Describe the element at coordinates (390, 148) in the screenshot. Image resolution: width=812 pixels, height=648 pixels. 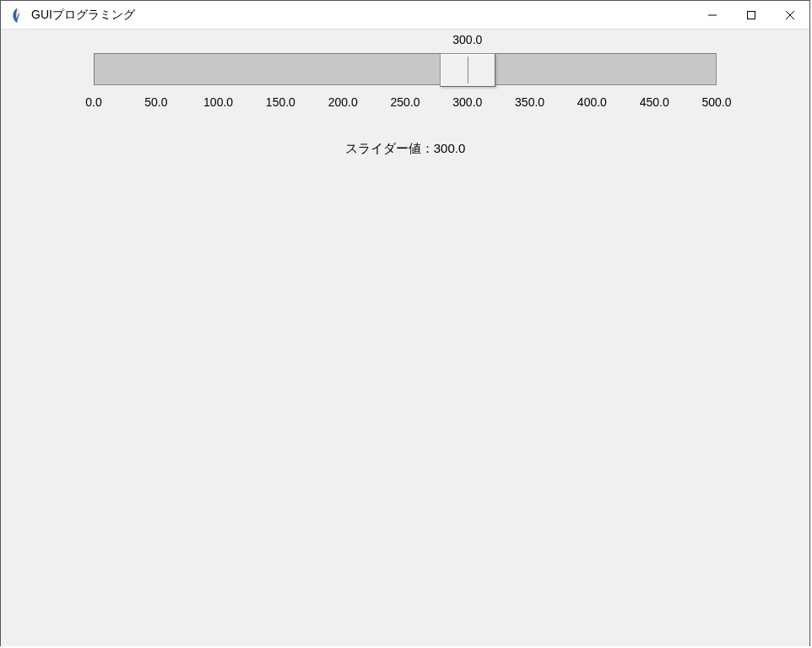
I see `slider-value-label-prefix: スライダー値：` at that location.